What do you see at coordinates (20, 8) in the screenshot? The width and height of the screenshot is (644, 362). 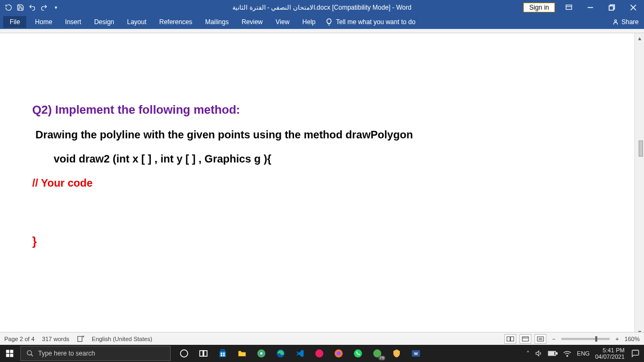 I see `save-icon` at bounding box center [20, 8].